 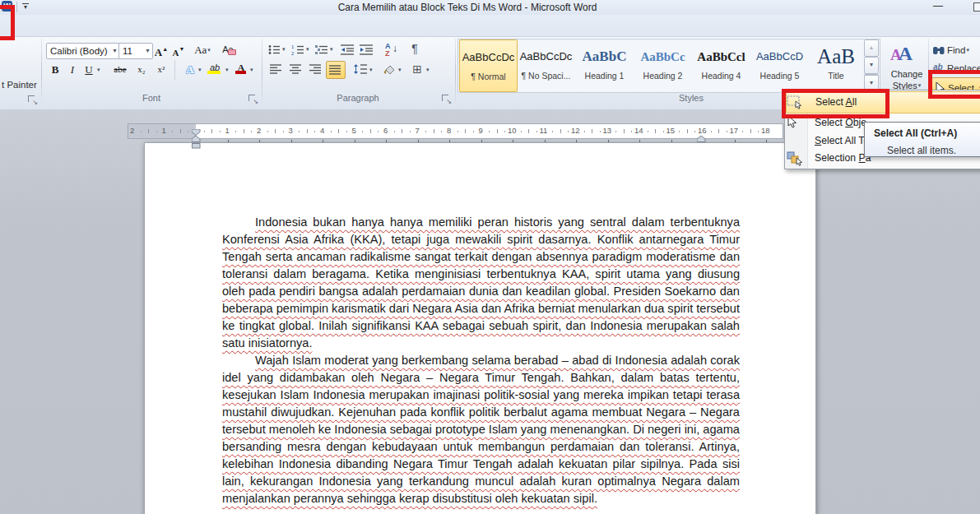 I want to click on style-heading4: AaBbCcl Heading 4, so click(x=721, y=65).